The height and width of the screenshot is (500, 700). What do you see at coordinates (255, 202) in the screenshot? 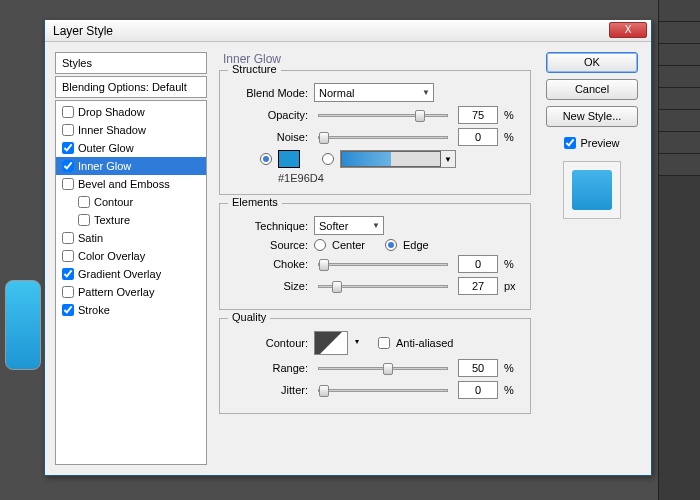
I see `elements-legend: Elements` at bounding box center [255, 202].